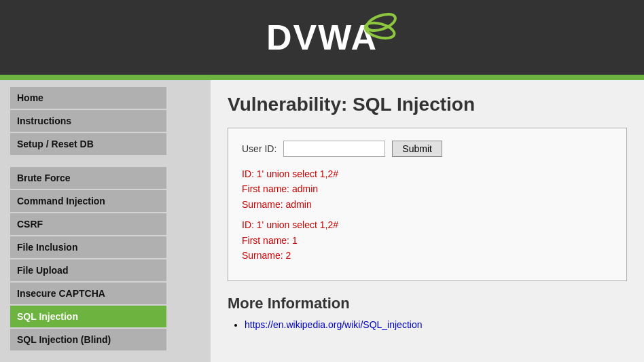 Image resolution: width=644 pixels, height=362 pixels. Describe the element at coordinates (334, 149) in the screenshot. I see `user-id-input` at that location.